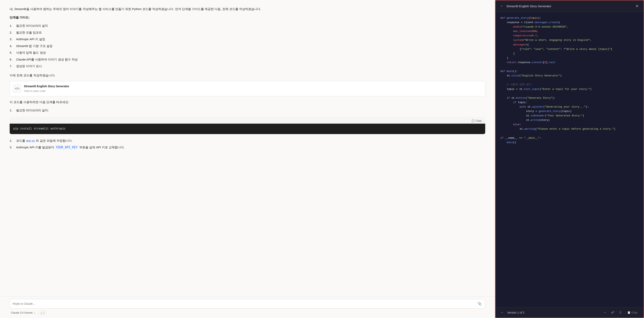 The width and height of the screenshot is (644, 318). I want to click on model-selector: Claude 3.5 Sonnet ⌄, so click(24, 313).